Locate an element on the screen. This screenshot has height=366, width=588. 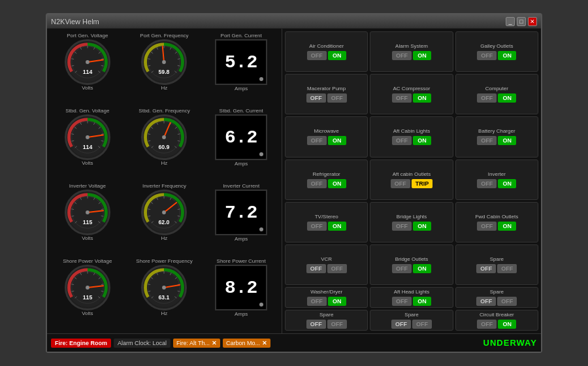
switch-buttons-11: OFF ON is located at coordinates (497, 184).